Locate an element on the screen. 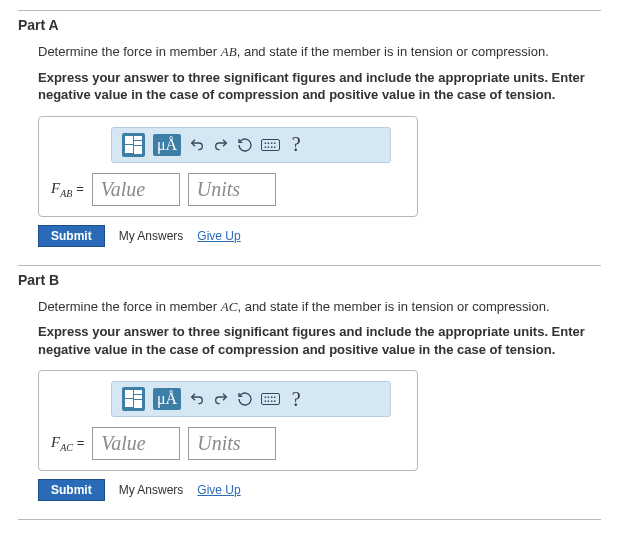 Image resolution: width=619 pixels, height=558 pixels. answer-box: μÅ ▪▪▪▪▪▪▪▪ ? FAC = is located at coordinates (228, 420).